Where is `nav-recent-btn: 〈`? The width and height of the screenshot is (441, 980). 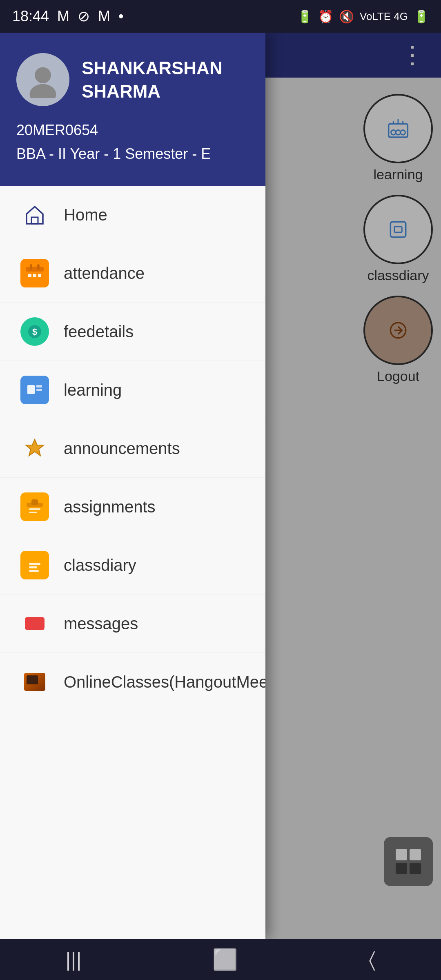
nav-recent-btn: 〈 is located at coordinates (372, 960).